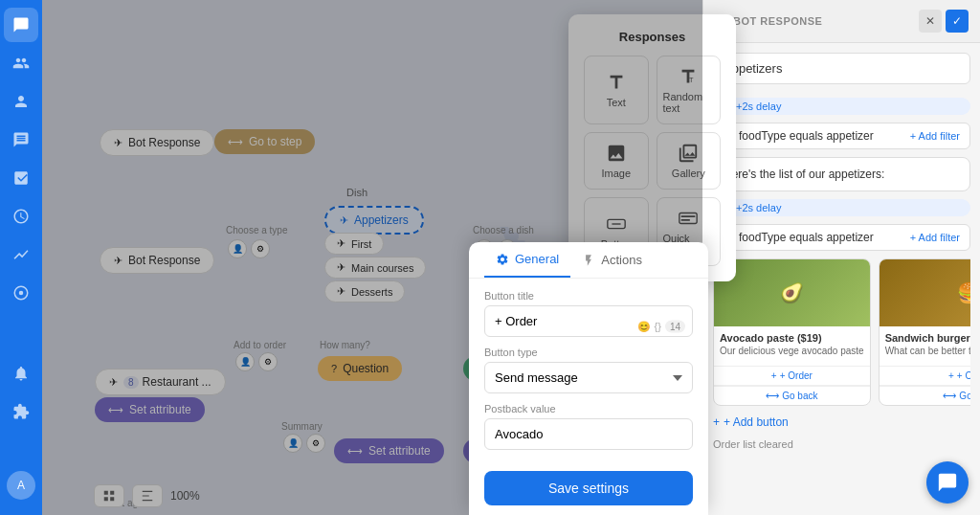  Describe the element at coordinates (792, 338) in the screenshot. I see `card-avocado-title: Avocado paste ($19)` at that location.